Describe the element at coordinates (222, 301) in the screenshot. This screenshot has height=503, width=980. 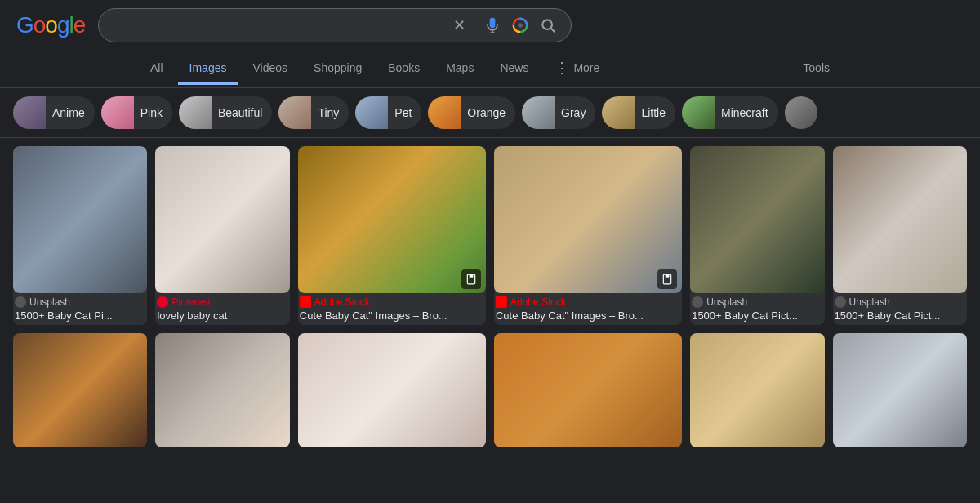
I see `image-source: Pinterest` at that location.